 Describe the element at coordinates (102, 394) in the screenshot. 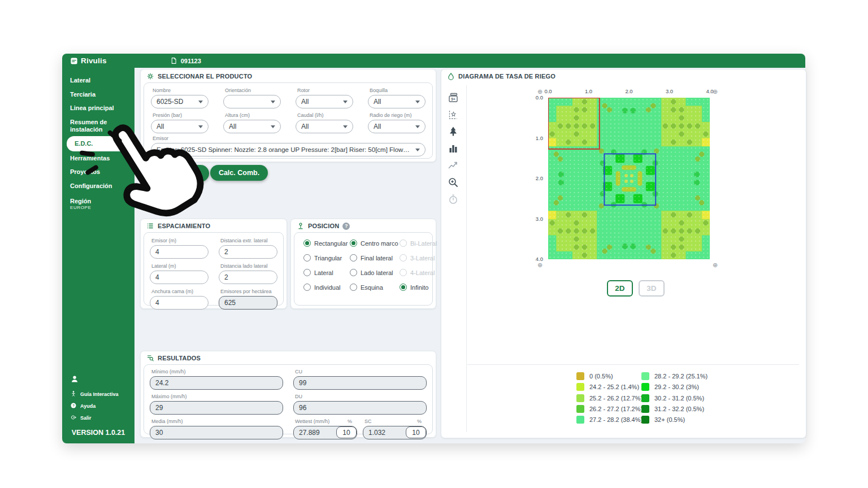

I see `sidebar-footer-gu-a-interactiva: Guía Interactiva` at that location.